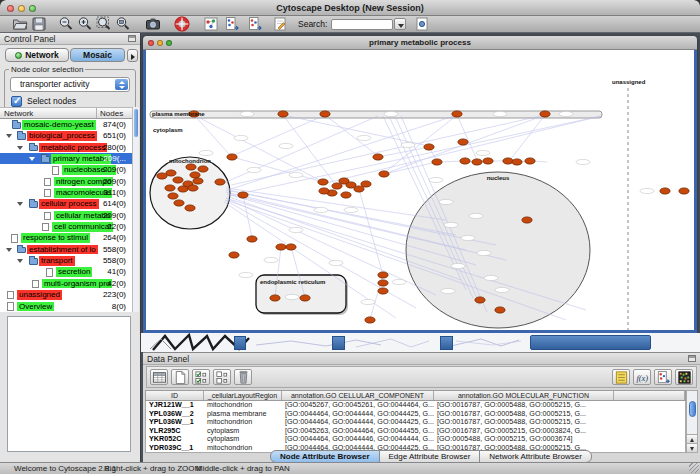 The image size is (700, 474). What do you see at coordinates (66, 294) in the screenshot?
I see `tree-item: unassigned223(0)` at bounding box center [66, 294].